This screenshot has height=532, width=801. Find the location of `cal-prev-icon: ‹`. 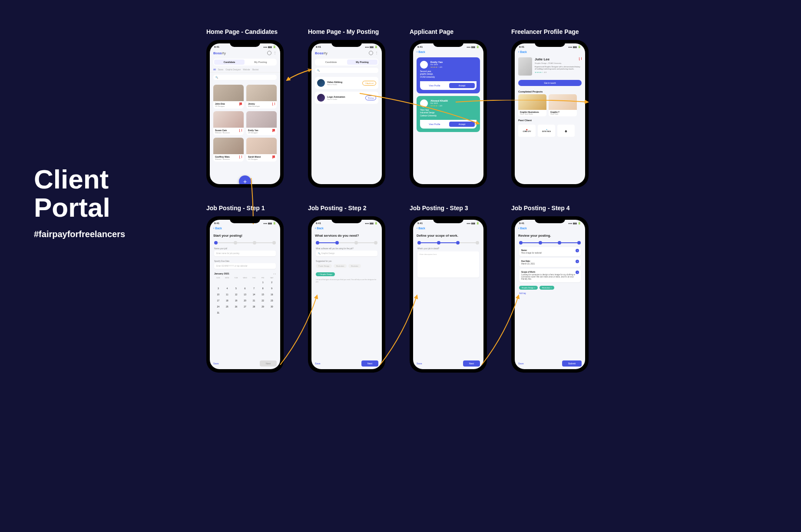

cal-prev-icon: ‹ is located at coordinates (274, 274).